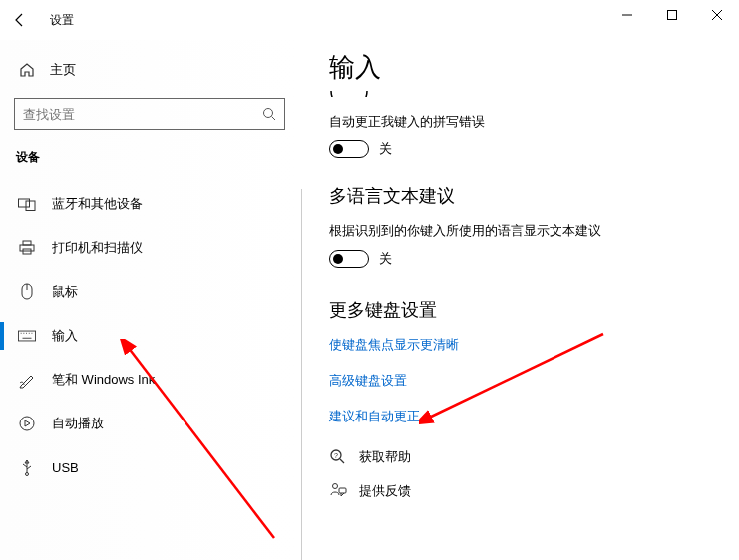  I want to click on sidebar-divider, so click(301, 375).